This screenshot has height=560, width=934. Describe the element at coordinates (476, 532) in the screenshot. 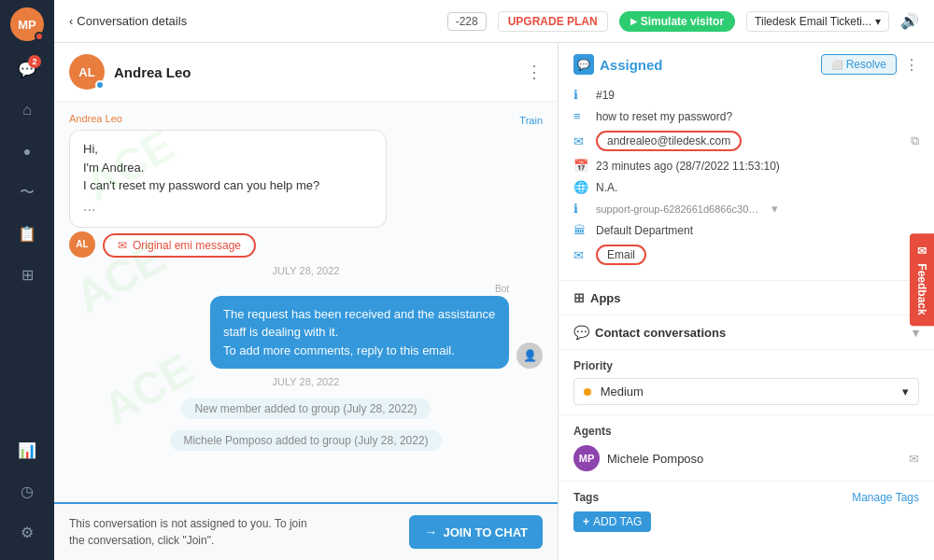

I see `join-chat-button: JOIN TO CHAT` at that location.